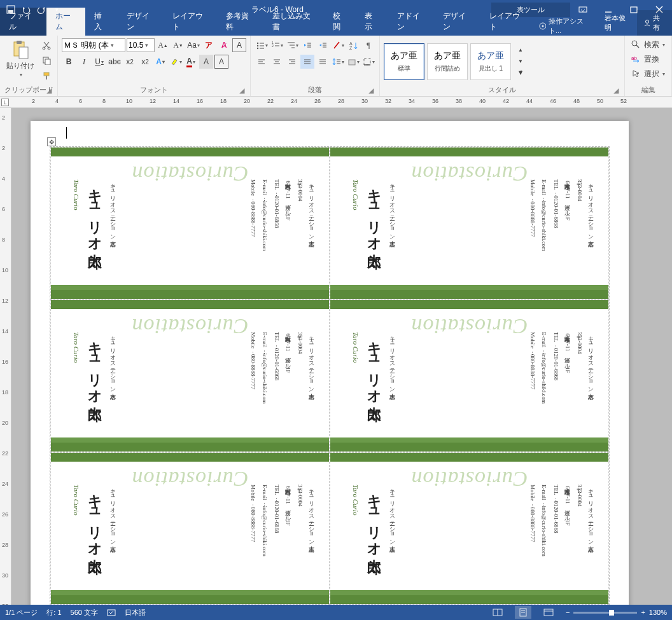 This screenshot has height=620, width=672. I want to click on shading-icon: ▾, so click(353, 62).